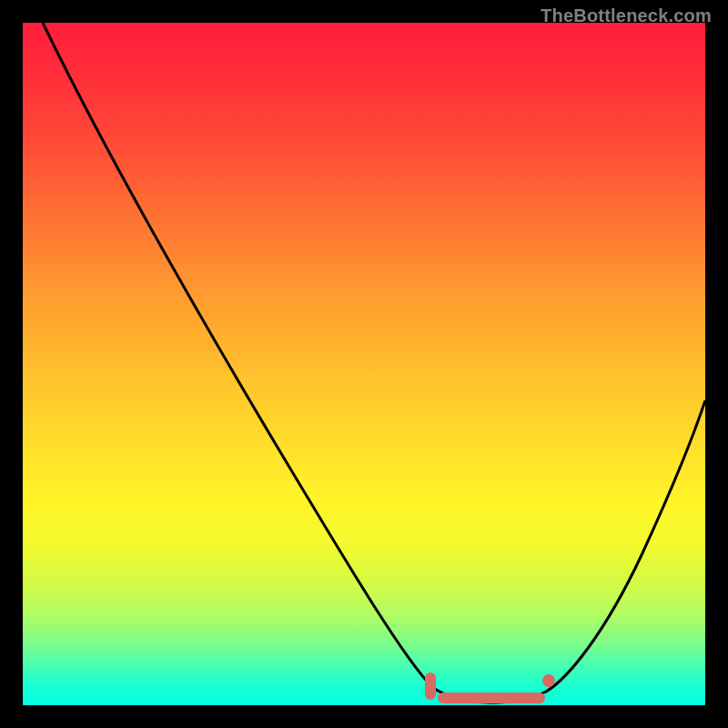  Describe the element at coordinates (491, 698) in the screenshot. I see `optimal-range-bar` at that location.